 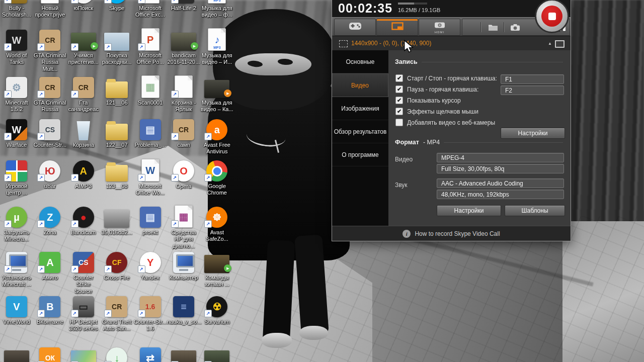 What do you see at coordinates (184, 265) in the screenshot?
I see `desktop-icon: Компьютер` at bounding box center [184, 265].